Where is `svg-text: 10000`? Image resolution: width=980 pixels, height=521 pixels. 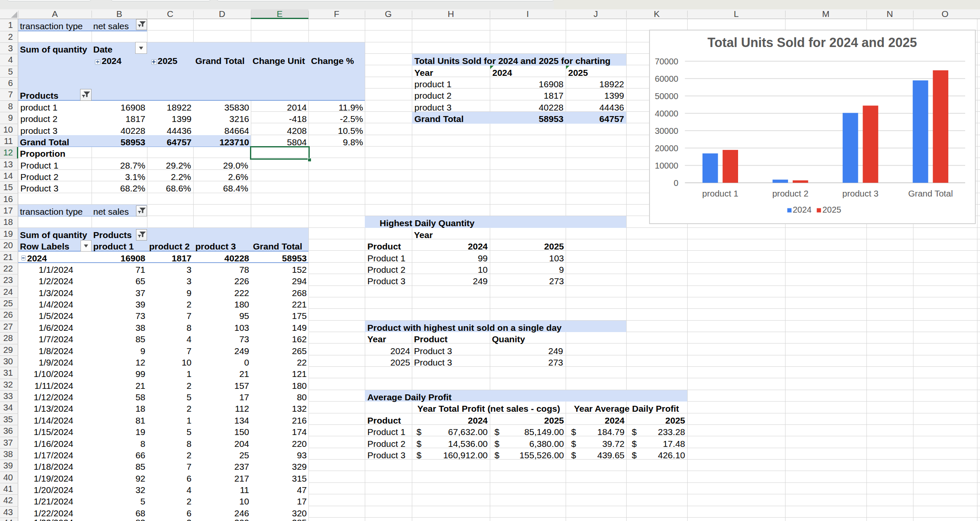
svg-text: 10000 is located at coordinates (666, 166).